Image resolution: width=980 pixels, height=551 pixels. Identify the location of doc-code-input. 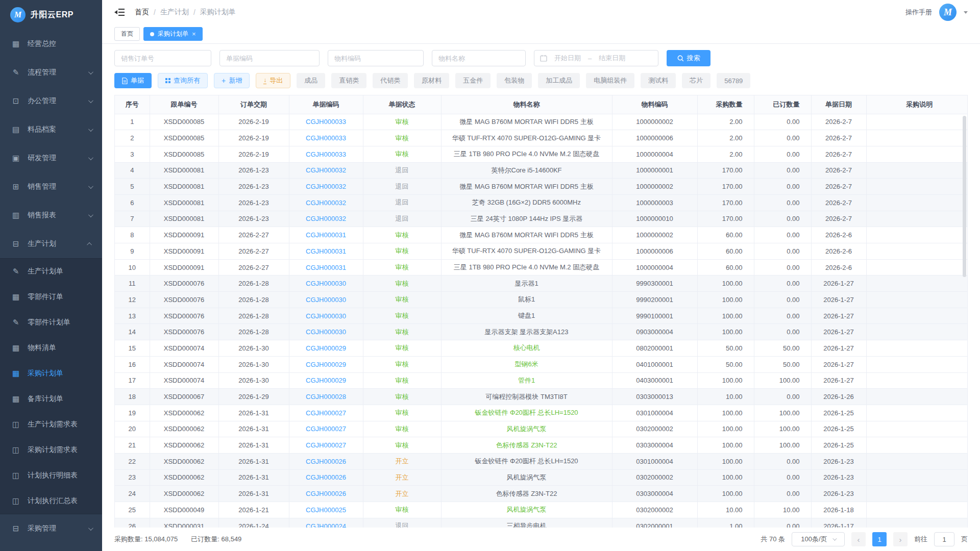
(270, 58).